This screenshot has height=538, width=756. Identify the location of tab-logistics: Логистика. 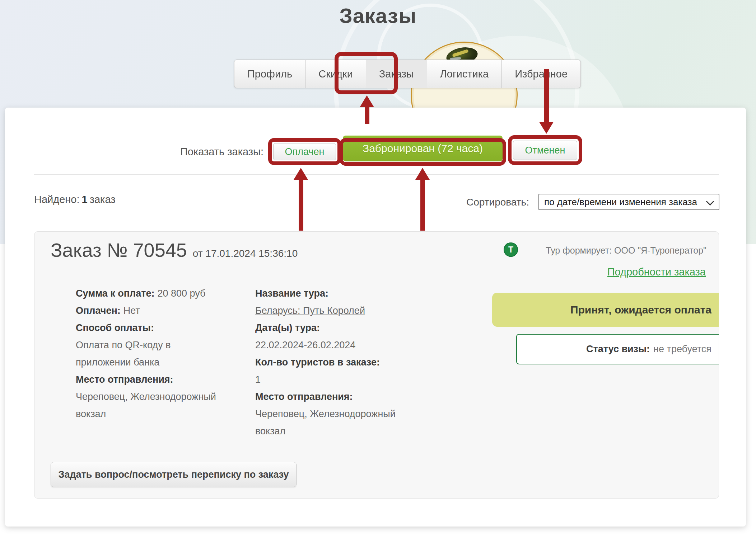
(465, 74).